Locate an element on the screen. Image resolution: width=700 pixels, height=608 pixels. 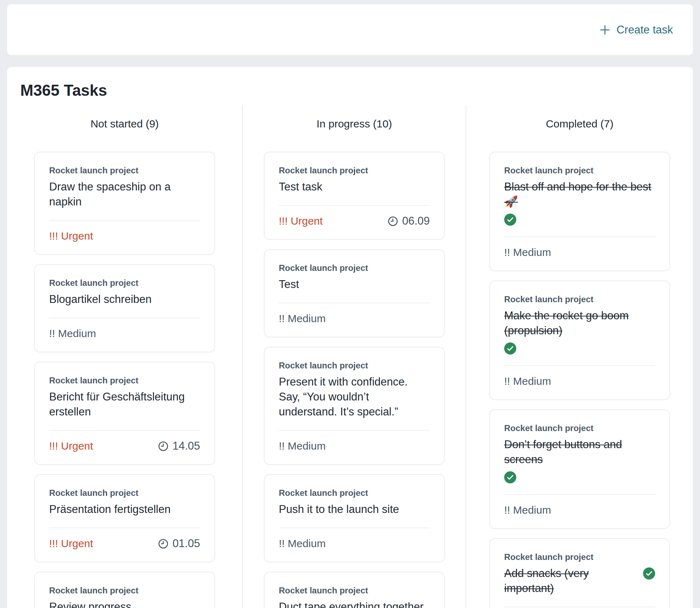
column-header: In progress (10) is located at coordinates (354, 129).